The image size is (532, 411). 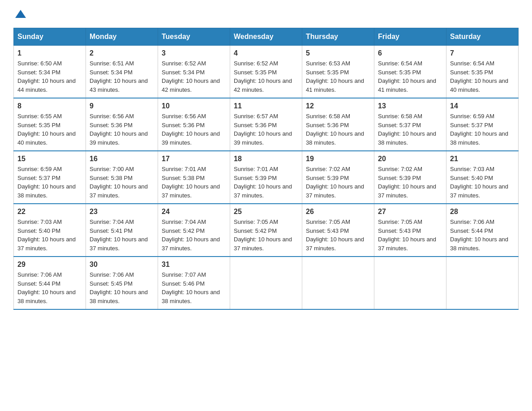 What do you see at coordinates (407, 129) in the screenshot?
I see `day-info: Sunrise: 6:58 AMSunset: 5:37 PMDaylight:…` at bounding box center [407, 129].